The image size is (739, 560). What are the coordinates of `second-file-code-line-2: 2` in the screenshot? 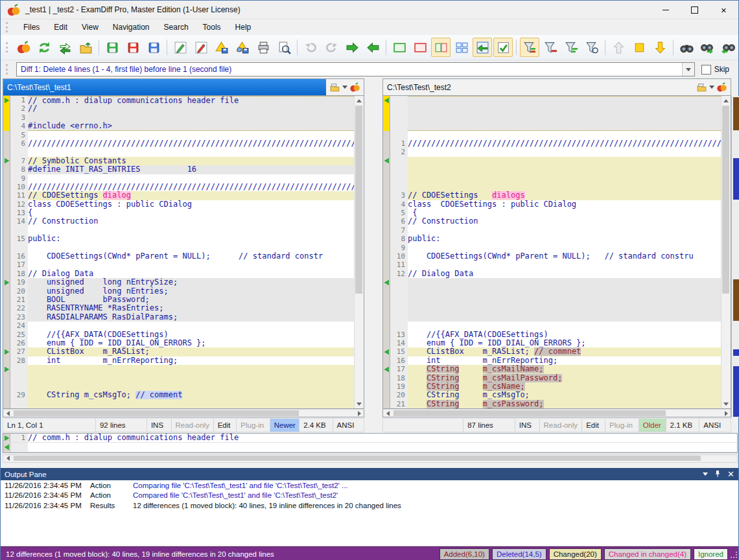 It's located at (552, 152).